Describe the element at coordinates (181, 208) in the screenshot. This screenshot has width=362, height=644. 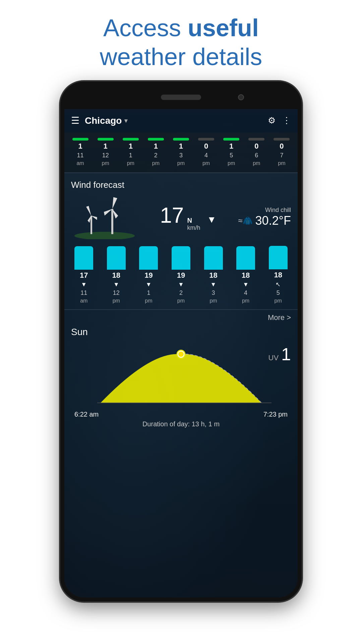
I see `wind-section: Wind forecast` at that location.